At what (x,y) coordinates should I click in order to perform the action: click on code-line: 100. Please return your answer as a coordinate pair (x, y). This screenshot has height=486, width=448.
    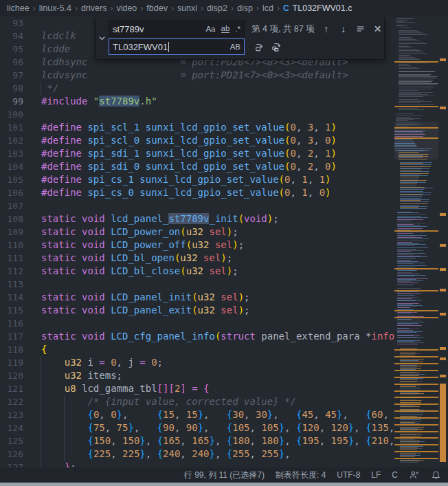
    Looking at the image, I should click on (197, 114).